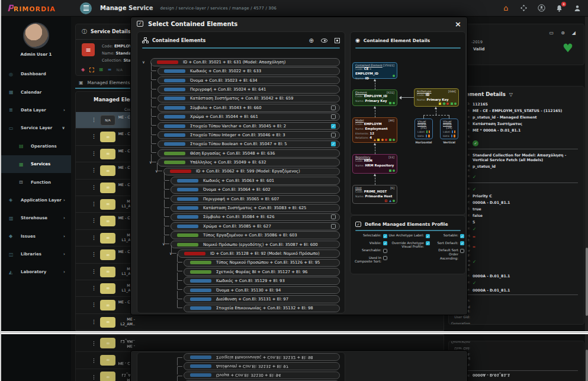 This screenshot has width=588, height=381. What do you see at coordinates (563, 33) in the screenshot?
I see `gear-icon: ⊛` at bounding box center [563, 33].